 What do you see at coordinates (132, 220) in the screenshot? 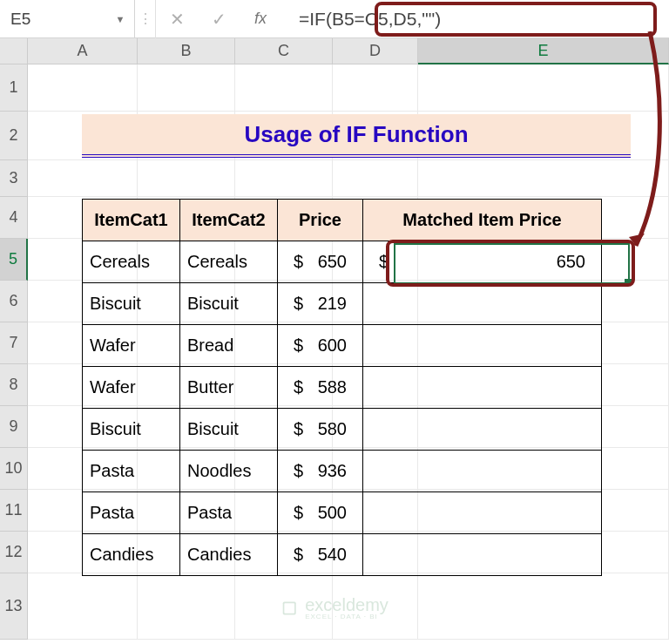
I see `header-itemcat1: ItemCat1` at bounding box center [132, 220].